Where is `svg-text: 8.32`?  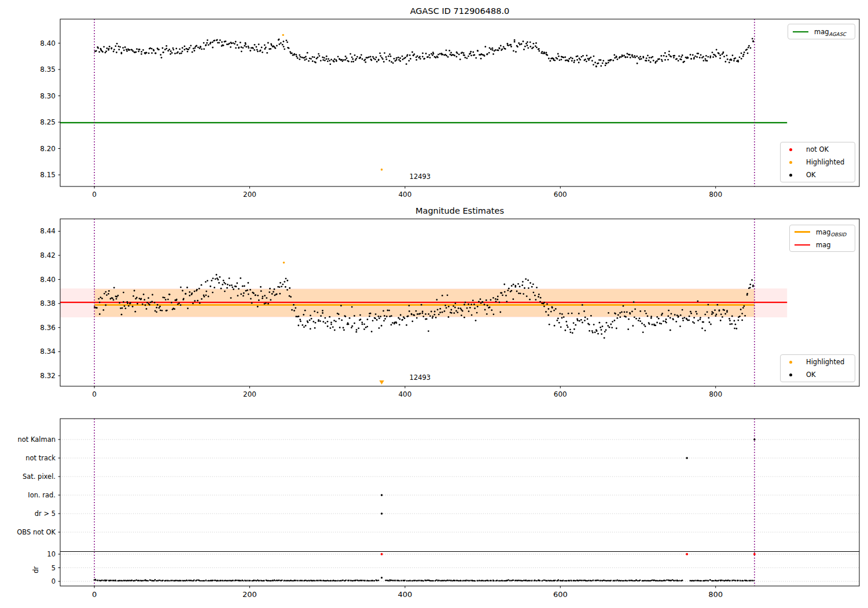 svg-text: 8.32 is located at coordinates (47, 376).